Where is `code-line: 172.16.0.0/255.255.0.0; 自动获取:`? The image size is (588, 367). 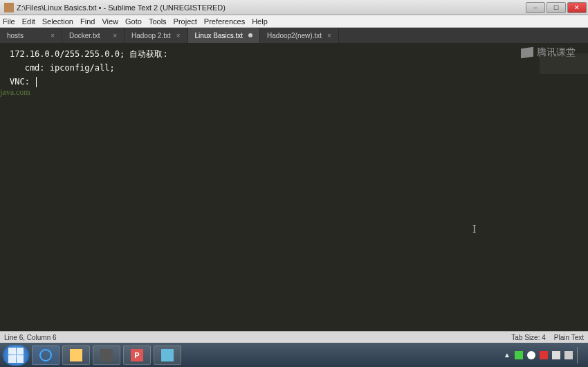
code-line: 172.16.0.0/255.255.0.0; 自动获取: is located at coordinates (294, 54).